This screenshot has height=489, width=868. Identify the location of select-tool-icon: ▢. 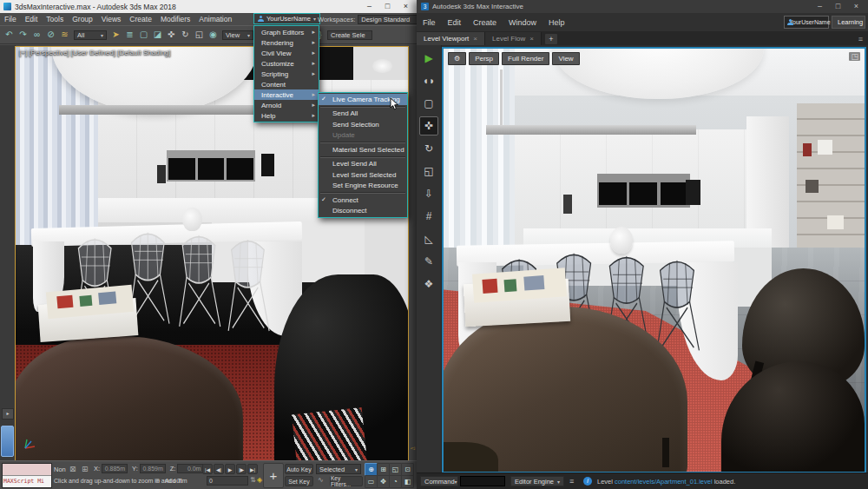
(429, 103).